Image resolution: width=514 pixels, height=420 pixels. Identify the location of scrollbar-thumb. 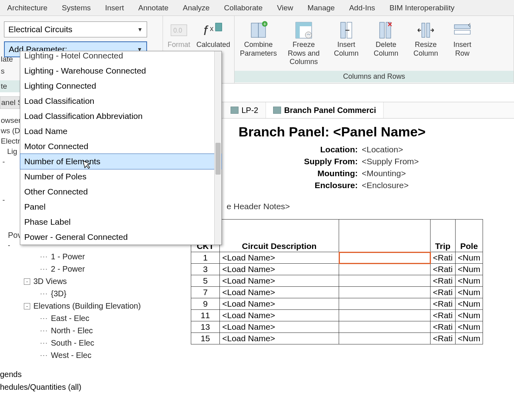
(218, 159).